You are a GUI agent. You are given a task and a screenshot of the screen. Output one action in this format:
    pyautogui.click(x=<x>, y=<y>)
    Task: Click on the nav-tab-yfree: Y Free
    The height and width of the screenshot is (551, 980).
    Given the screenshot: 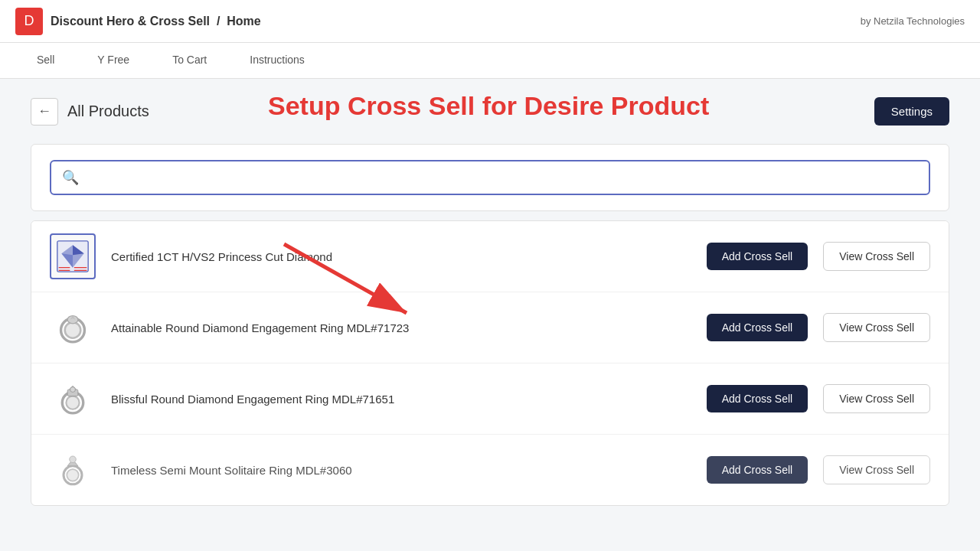 What is the action you would take?
    pyautogui.click(x=113, y=60)
    